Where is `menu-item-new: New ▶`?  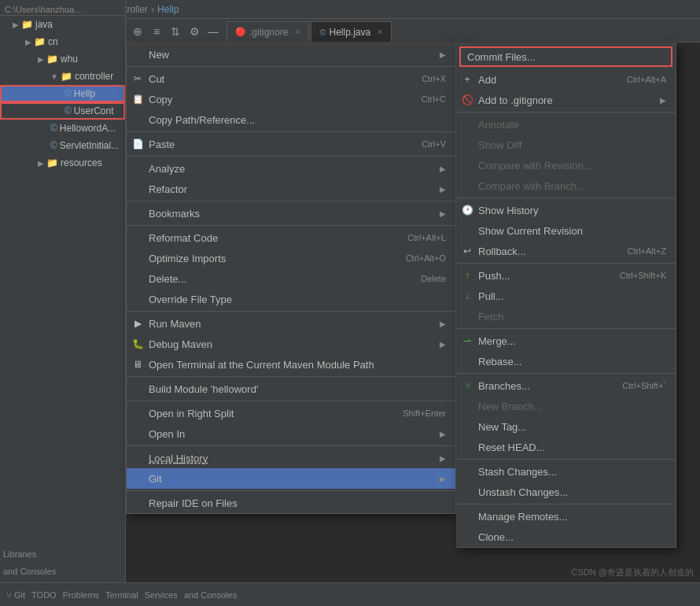 menu-item-new: New ▶ is located at coordinates (291, 54).